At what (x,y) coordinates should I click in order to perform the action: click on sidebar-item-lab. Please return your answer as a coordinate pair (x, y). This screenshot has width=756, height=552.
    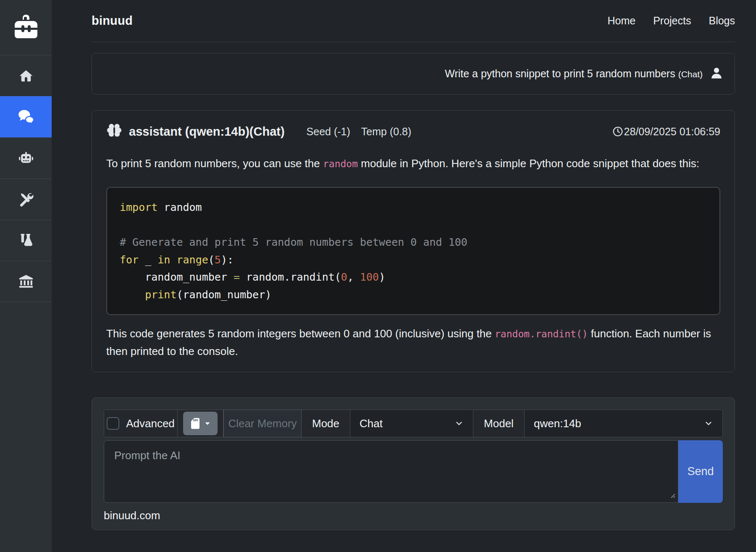
    Looking at the image, I should click on (26, 240).